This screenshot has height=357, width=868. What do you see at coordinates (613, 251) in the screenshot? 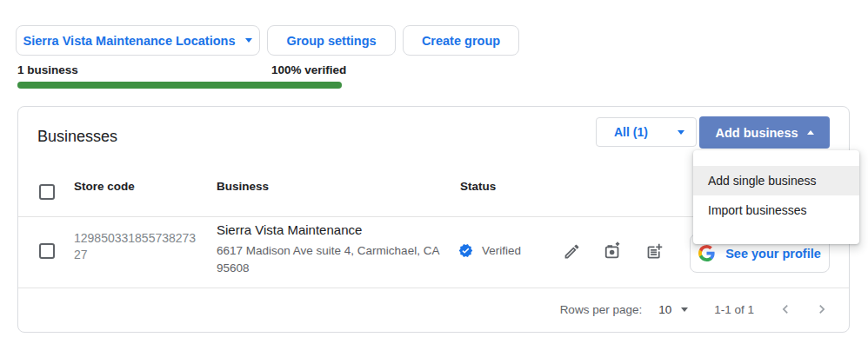
I see `add-photo-button` at bounding box center [613, 251].